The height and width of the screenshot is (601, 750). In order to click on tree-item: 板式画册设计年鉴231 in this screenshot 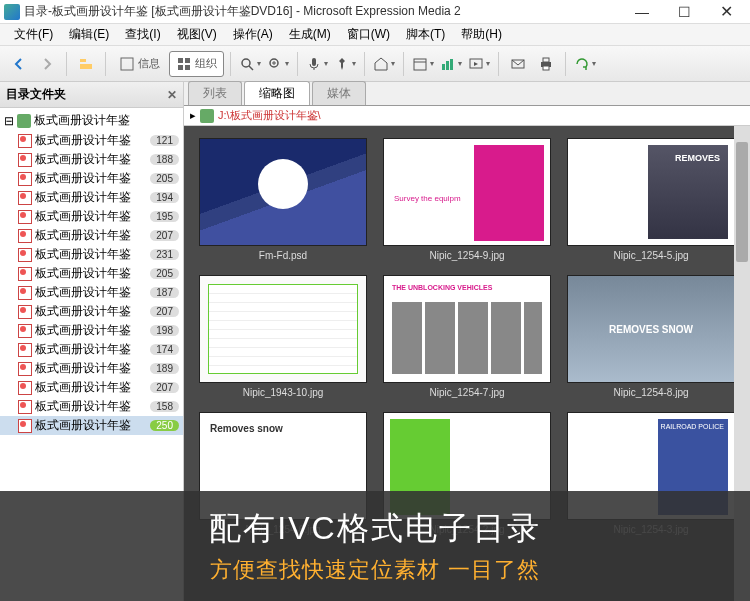, I will do `click(92, 254)`.